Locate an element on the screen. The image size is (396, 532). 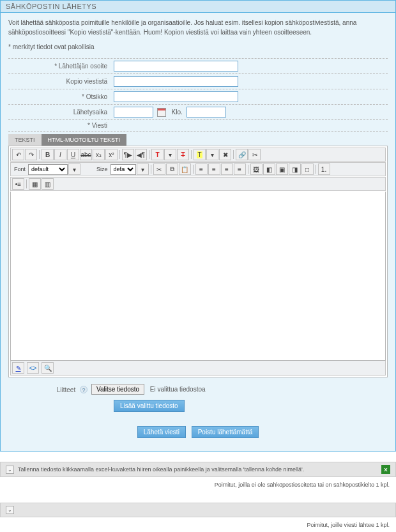
font-label: Font is located at coordinates (20, 169).